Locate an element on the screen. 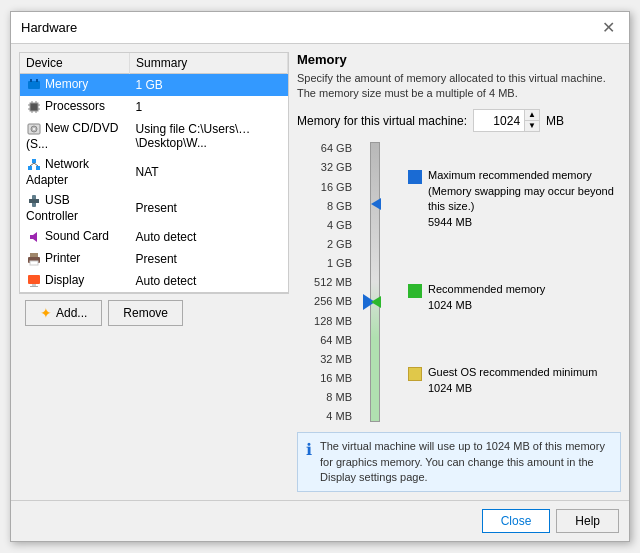  legend-guest-value: 1024 MB is located at coordinates (450, 388).